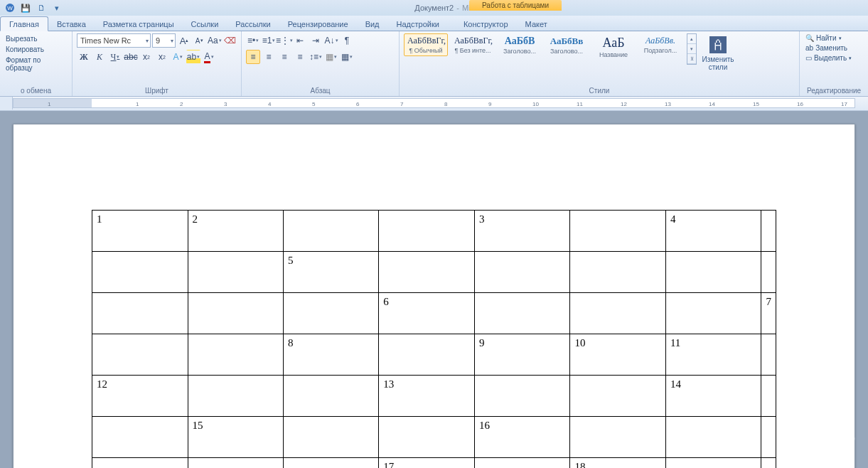  What do you see at coordinates (434, 104) in the screenshot?
I see `horizontal-ruler: 11234567891011121314151617` at bounding box center [434, 104].